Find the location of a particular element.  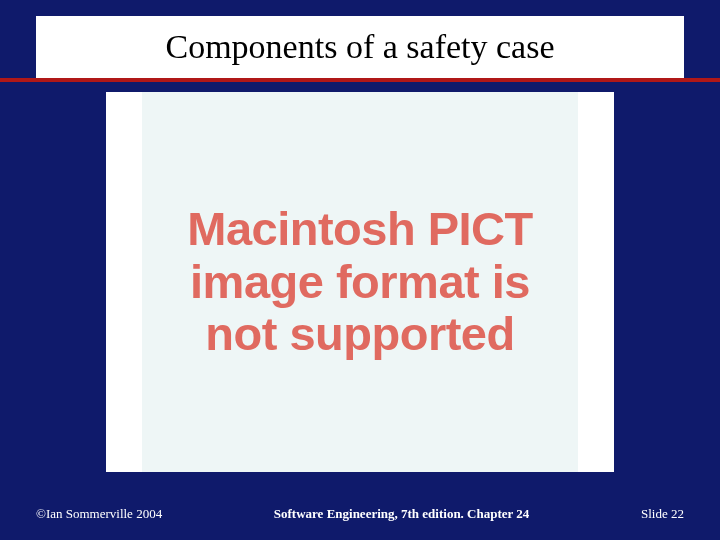

slide-title: Components of a safety case is located at coordinates (360, 47).